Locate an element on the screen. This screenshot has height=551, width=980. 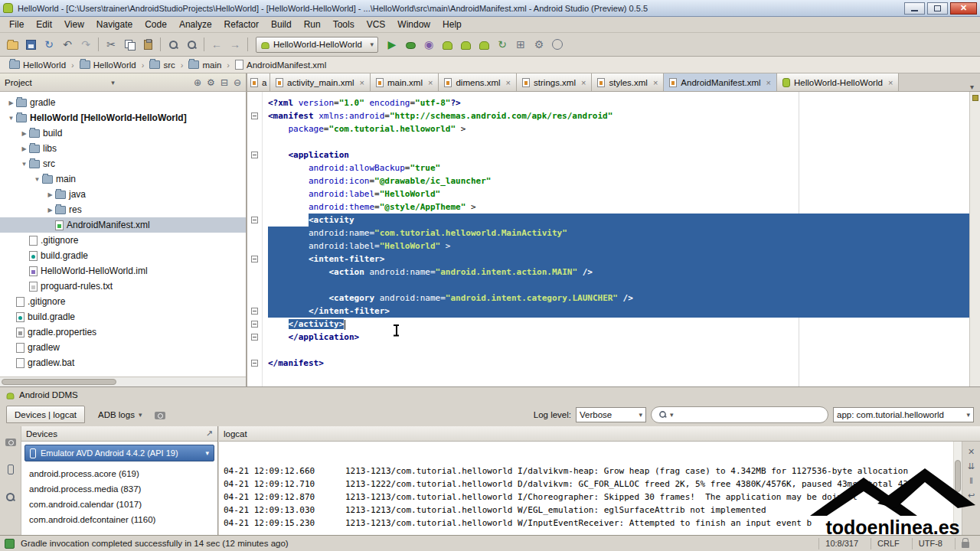
logcat-search-input is located at coordinates (749, 415).